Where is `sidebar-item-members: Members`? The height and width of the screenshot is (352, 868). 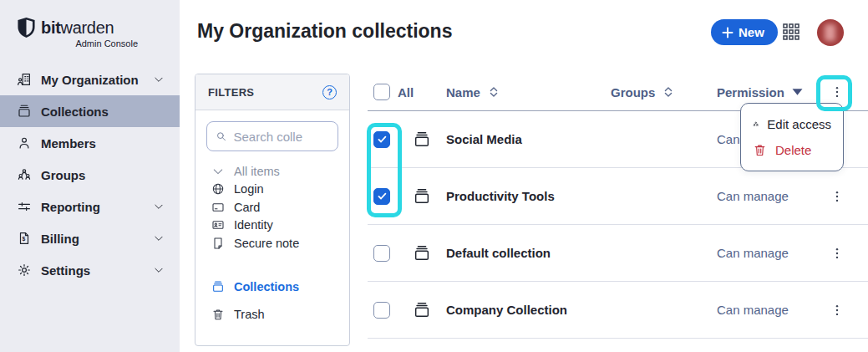 sidebar-item-members: Members is located at coordinates (90, 143).